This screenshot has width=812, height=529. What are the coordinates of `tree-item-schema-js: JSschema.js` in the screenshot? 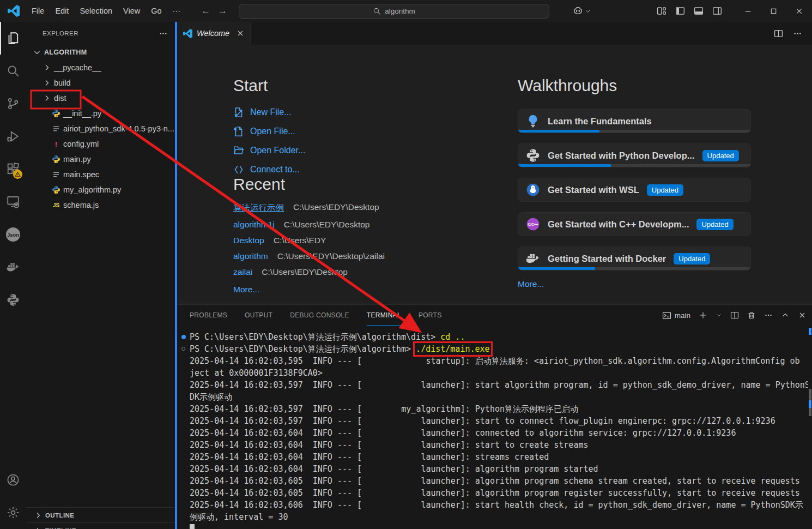 It's located at (101, 205).